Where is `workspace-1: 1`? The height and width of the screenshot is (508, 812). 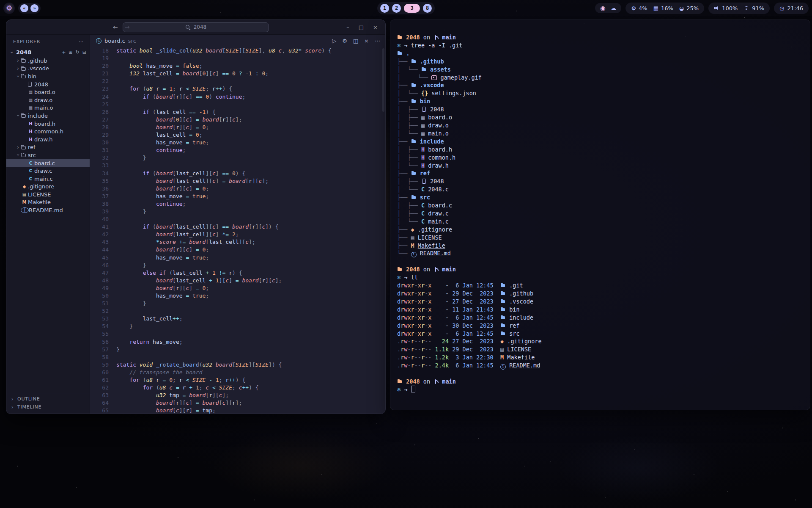
workspace-1: 1 is located at coordinates (385, 8).